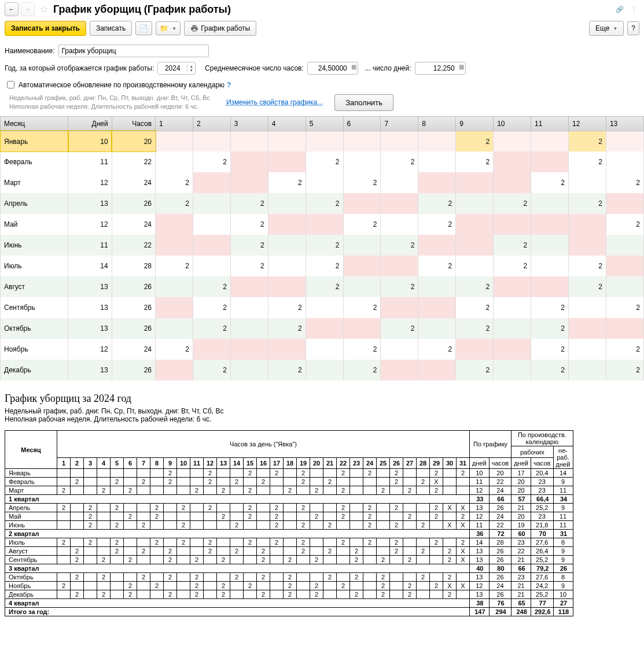 The width and height of the screenshot is (644, 669). What do you see at coordinates (45, 28) in the screenshot?
I see `save-close-button: Записать и закрыть` at bounding box center [45, 28].